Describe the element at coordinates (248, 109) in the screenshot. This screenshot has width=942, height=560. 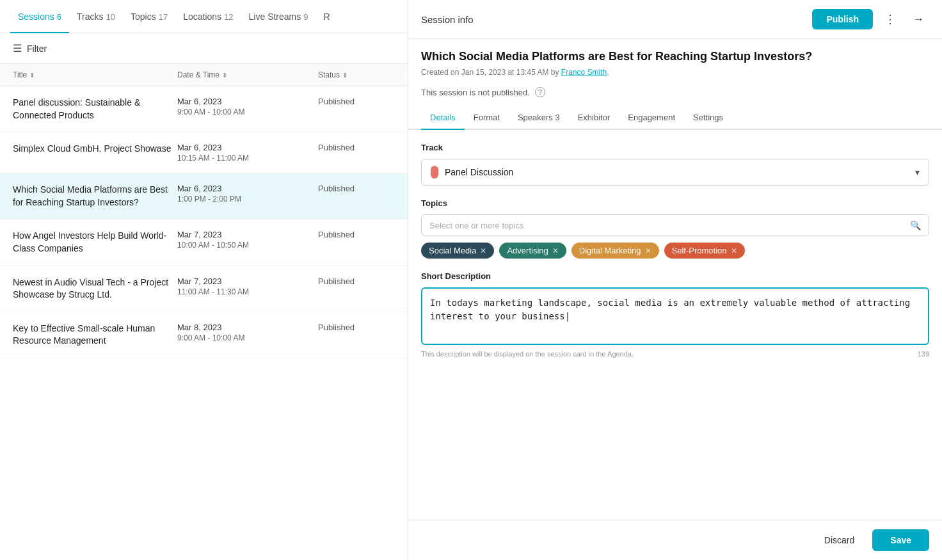
I see `row-datetime: Mar 6, 2023 9:00 AM - 10:00 AM` at that location.